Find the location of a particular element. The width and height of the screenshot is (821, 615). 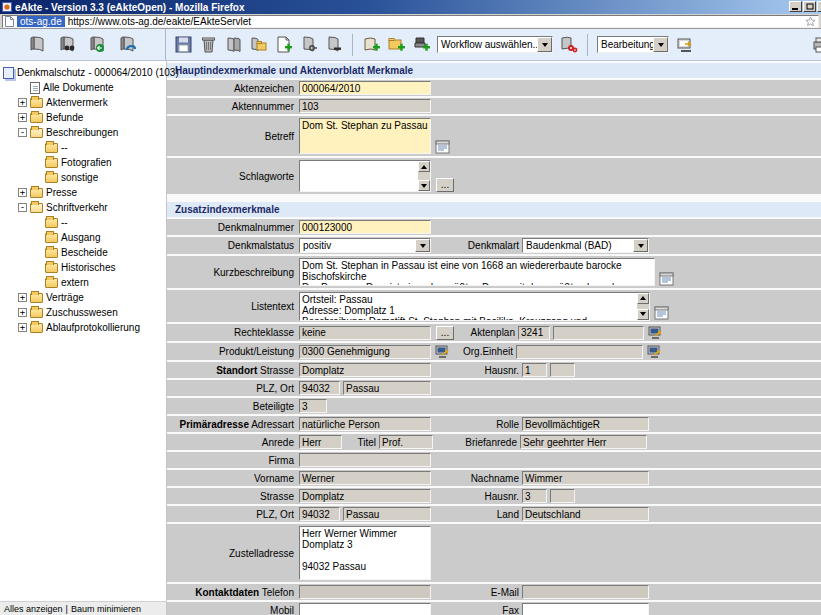

plz2-field is located at coordinates (320, 514).